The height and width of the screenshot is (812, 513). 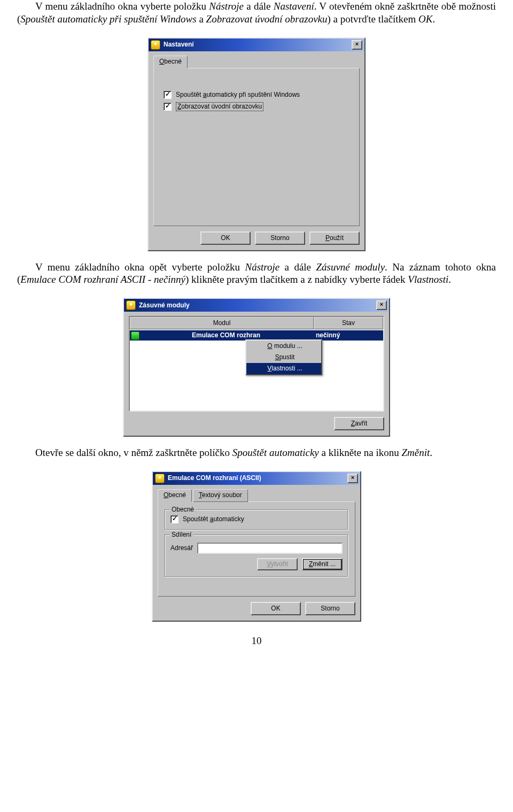 What do you see at coordinates (222, 323) in the screenshot?
I see `col-modul: Modul` at bounding box center [222, 323].